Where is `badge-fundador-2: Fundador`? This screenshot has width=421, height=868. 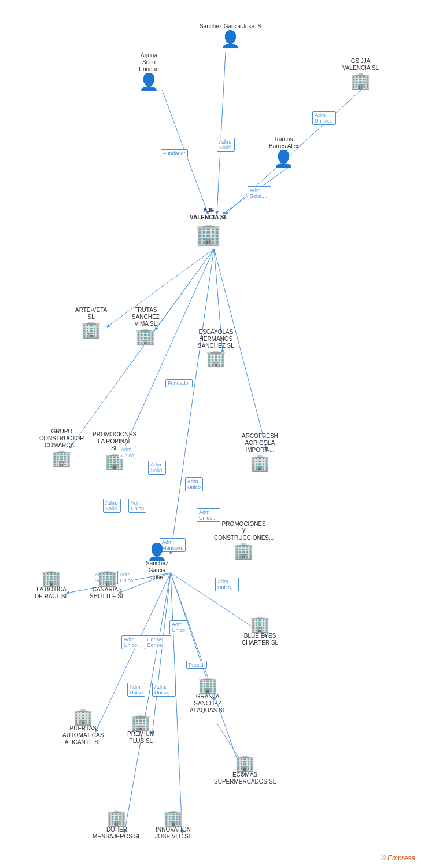 badge-fundador-2: Fundador is located at coordinates (179, 383).